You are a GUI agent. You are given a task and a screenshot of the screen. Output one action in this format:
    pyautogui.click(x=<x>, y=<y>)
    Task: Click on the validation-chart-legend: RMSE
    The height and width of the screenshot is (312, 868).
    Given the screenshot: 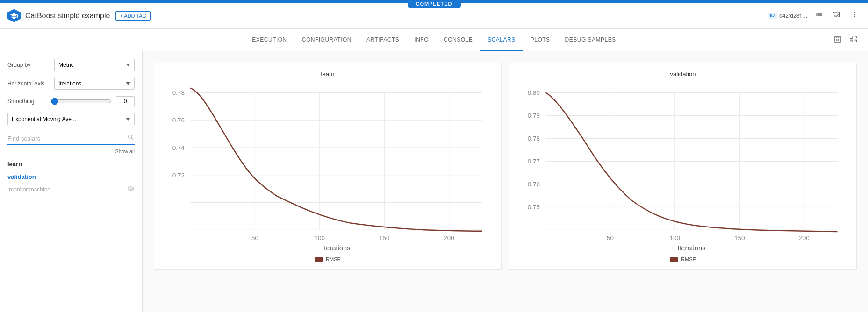 What is the action you would take?
    pyautogui.click(x=683, y=259)
    